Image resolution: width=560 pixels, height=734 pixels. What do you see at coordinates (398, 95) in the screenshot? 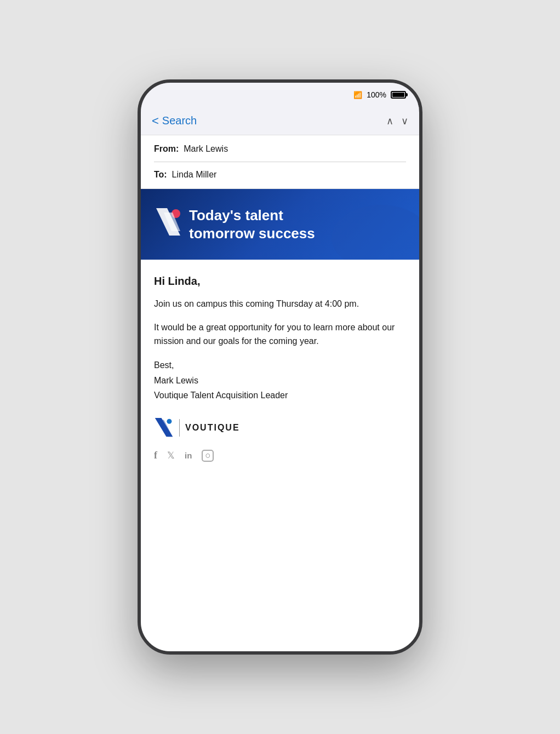
I see `battery-icon` at bounding box center [398, 95].